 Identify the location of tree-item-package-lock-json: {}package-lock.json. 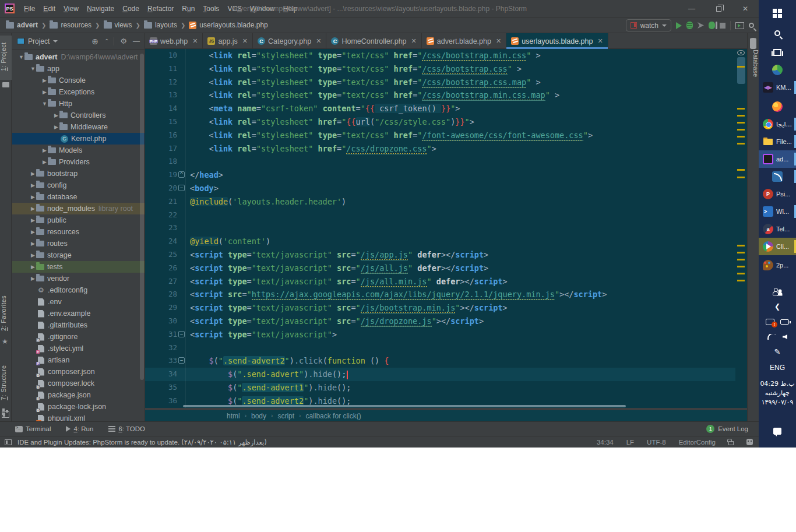
(78, 407).